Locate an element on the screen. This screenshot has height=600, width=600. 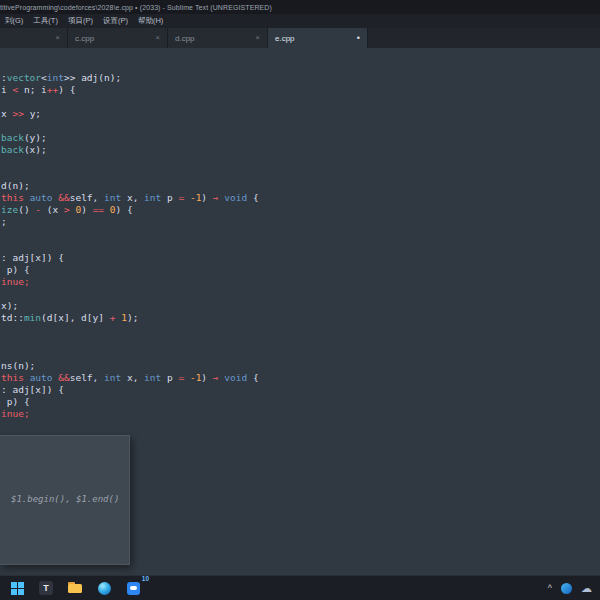
notification-badge: 10 is located at coordinates (146, 578).